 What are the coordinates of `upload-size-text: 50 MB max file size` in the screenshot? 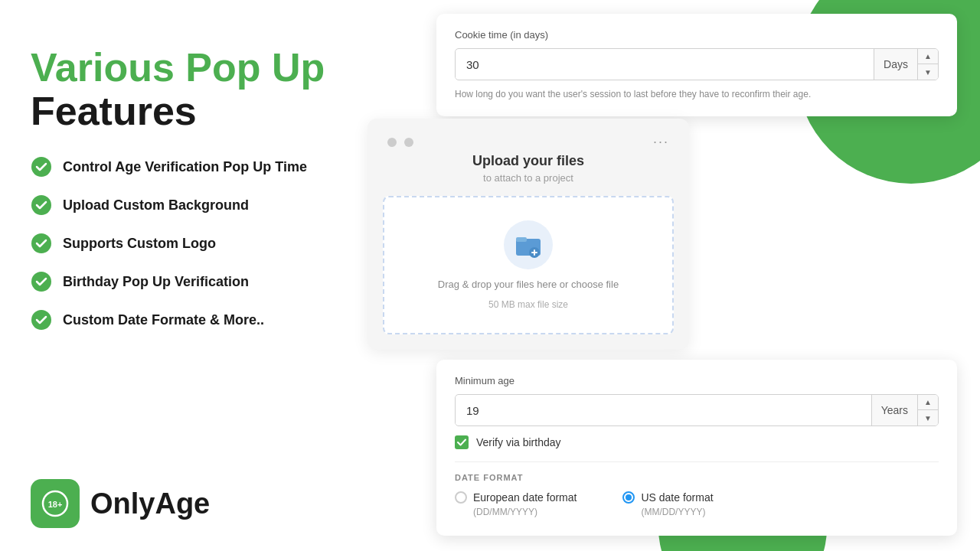 It's located at (528, 305).